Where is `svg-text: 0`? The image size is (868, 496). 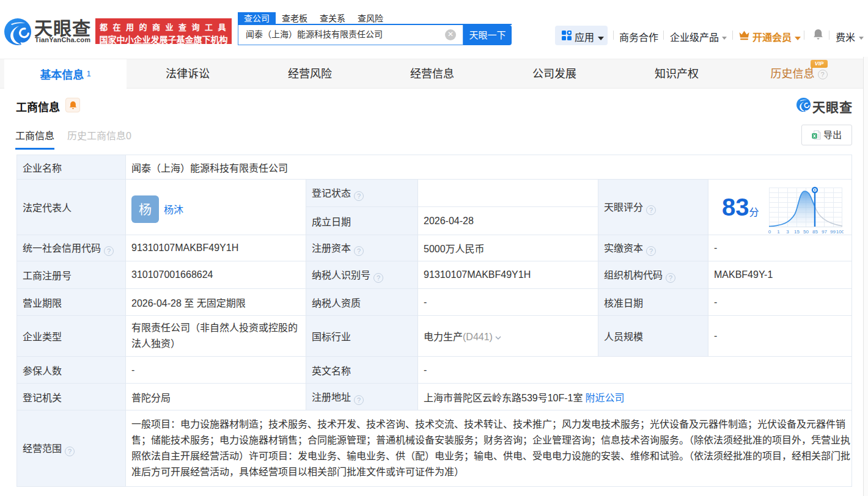 svg-text: 0 is located at coordinates (769, 232).